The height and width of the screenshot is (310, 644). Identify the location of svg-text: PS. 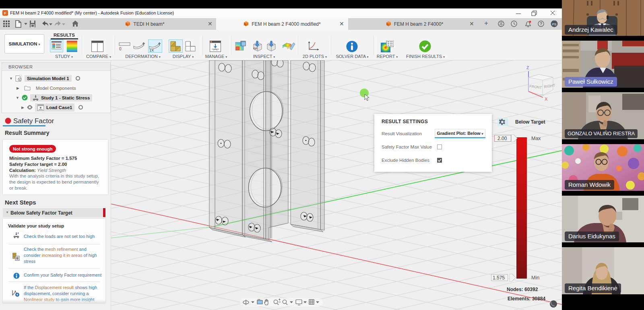
(555, 24).